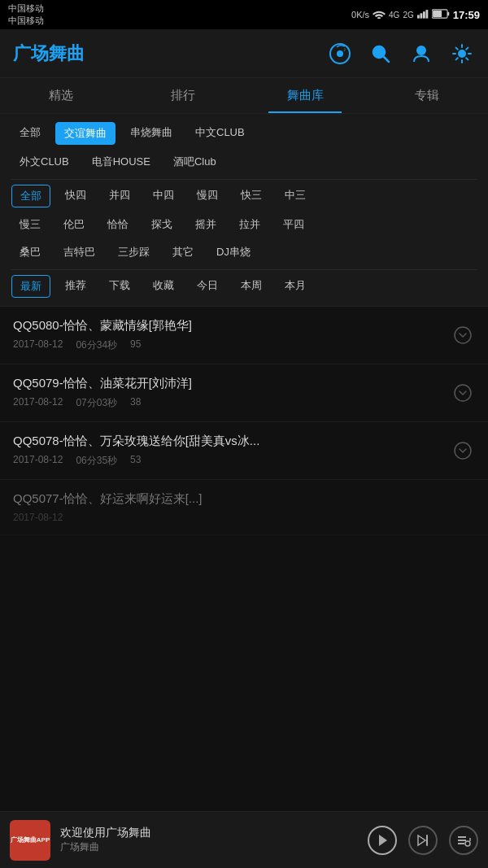  What do you see at coordinates (295, 196) in the screenshot?
I see `filter-zhongsan: 中三` at bounding box center [295, 196].